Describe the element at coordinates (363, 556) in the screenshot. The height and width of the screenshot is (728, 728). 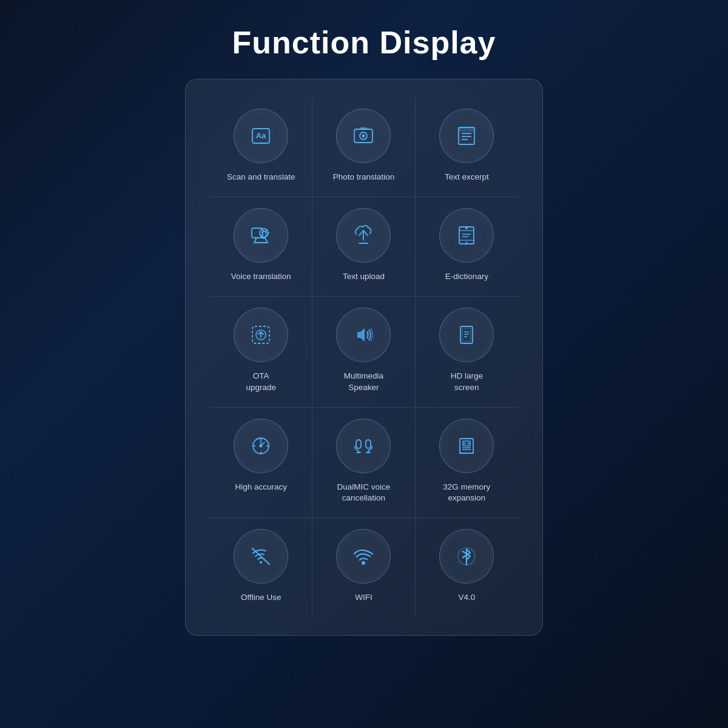
I see `wifi-icon` at that location.